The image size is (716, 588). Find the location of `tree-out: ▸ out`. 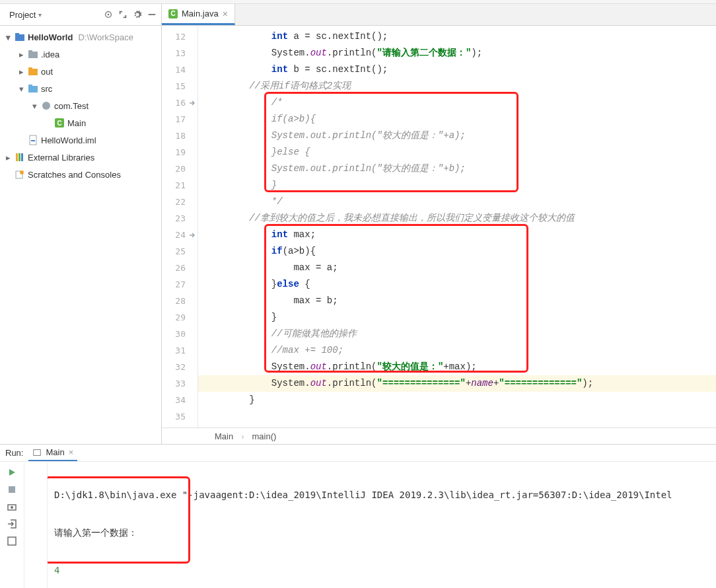

tree-out: ▸ out is located at coordinates (81, 71).